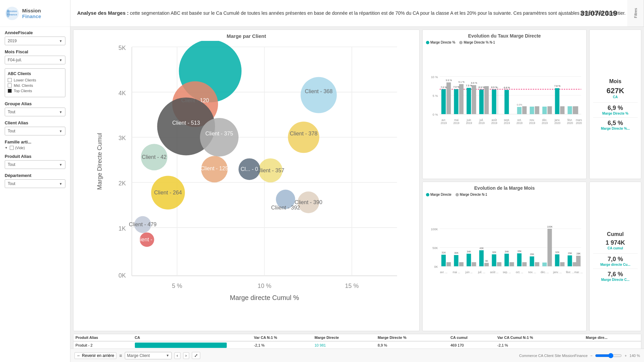  What do you see at coordinates (469, 86) in the screenshot?
I see `svg-text: 7.5 %` at bounding box center [469, 86].